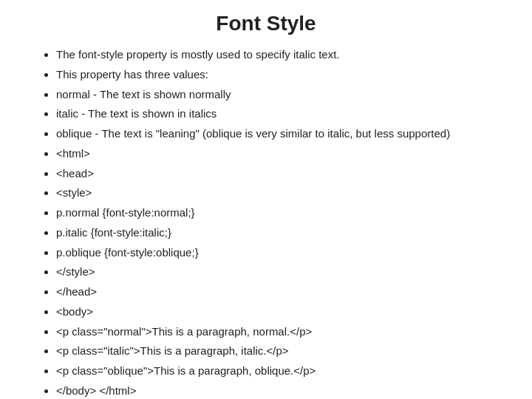 The width and height of the screenshot is (532, 399). Describe the element at coordinates (279, 332) in the screenshot. I see `list-item: <p class="normal">This is a paragraph, n…` at that location.